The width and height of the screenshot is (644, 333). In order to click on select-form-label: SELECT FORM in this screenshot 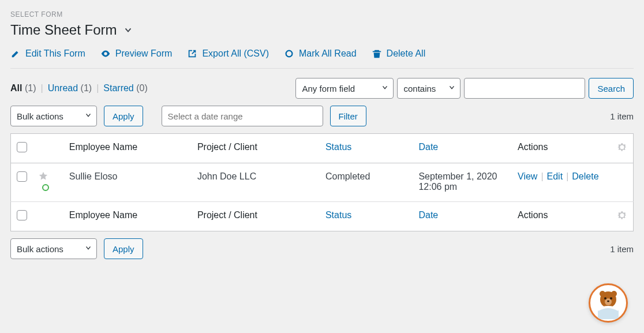, I will do `click(322, 14)`.